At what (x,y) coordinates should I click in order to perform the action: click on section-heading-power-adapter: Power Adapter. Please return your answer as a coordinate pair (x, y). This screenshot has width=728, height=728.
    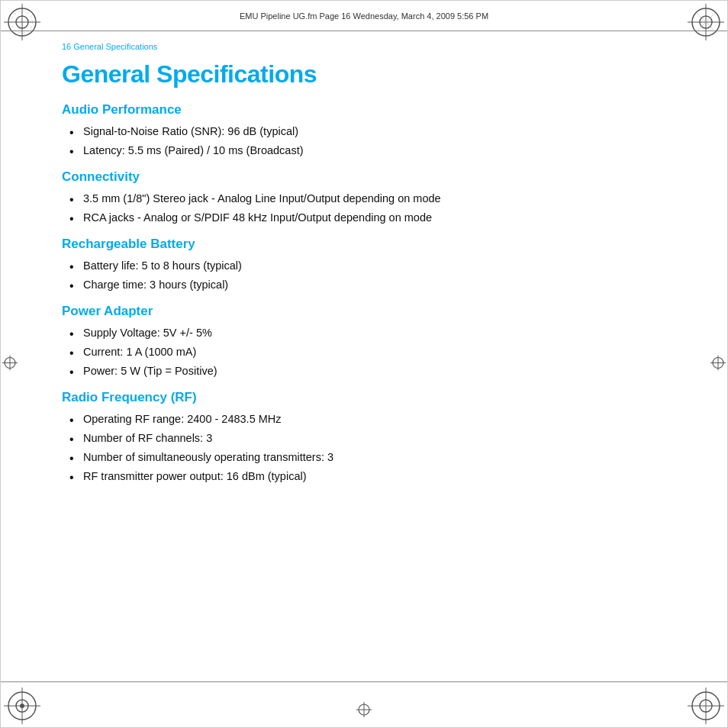
    Looking at the image, I should click on (364, 311).